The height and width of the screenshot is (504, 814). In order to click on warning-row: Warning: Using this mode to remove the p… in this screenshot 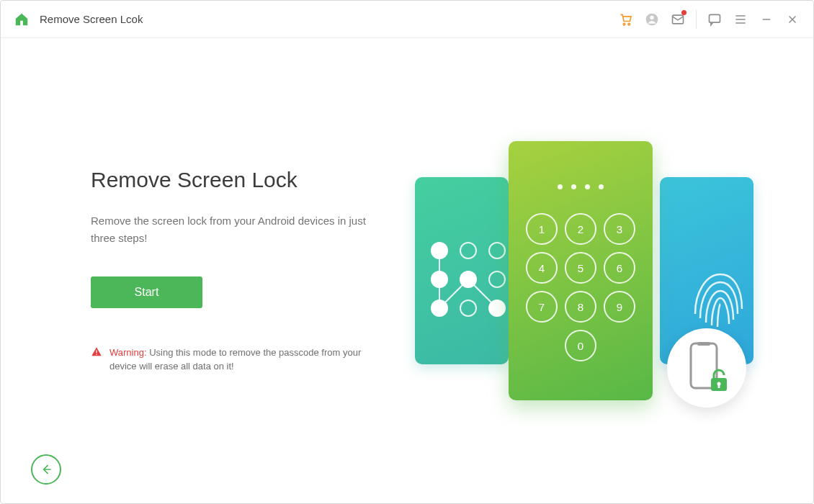, I will do `click(231, 360)`.